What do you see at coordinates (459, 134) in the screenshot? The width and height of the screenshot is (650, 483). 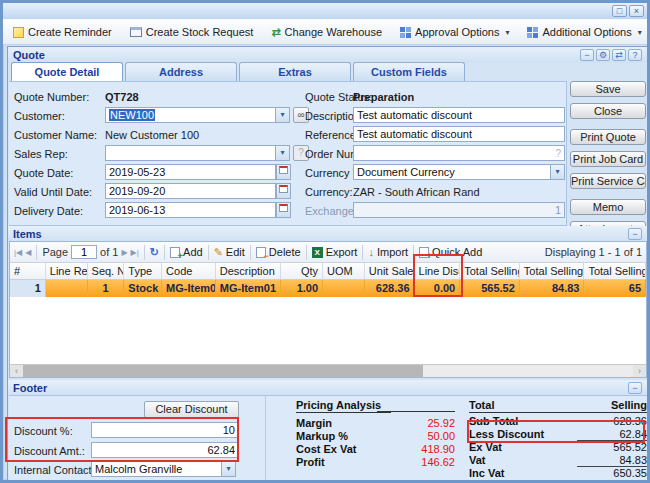 I see `reference-input` at bounding box center [459, 134].